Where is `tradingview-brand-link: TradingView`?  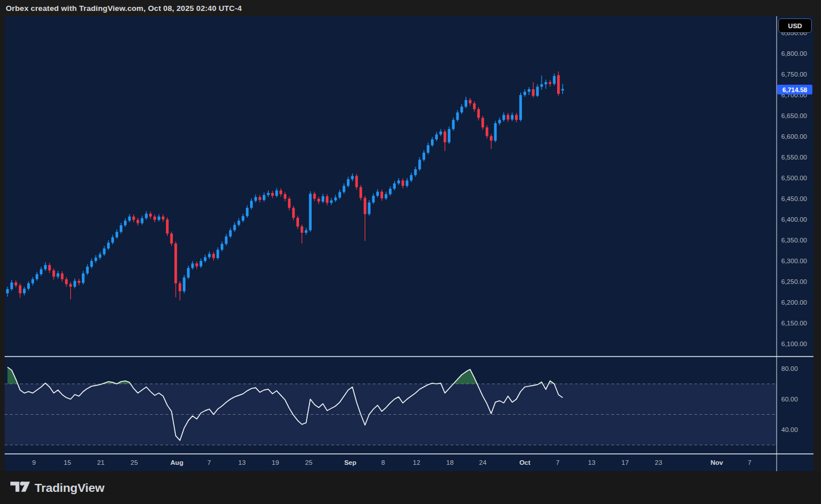
tradingview-brand-link: TradingView is located at coordinates (58, 488).